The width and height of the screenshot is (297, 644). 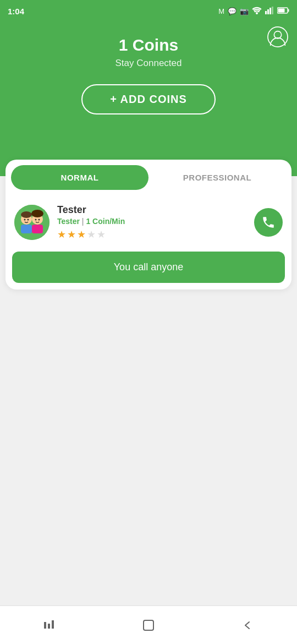 What do you see at coordinates (268, 222) in the screenshot?
I see `call-button` at bounding box center [268, 222].